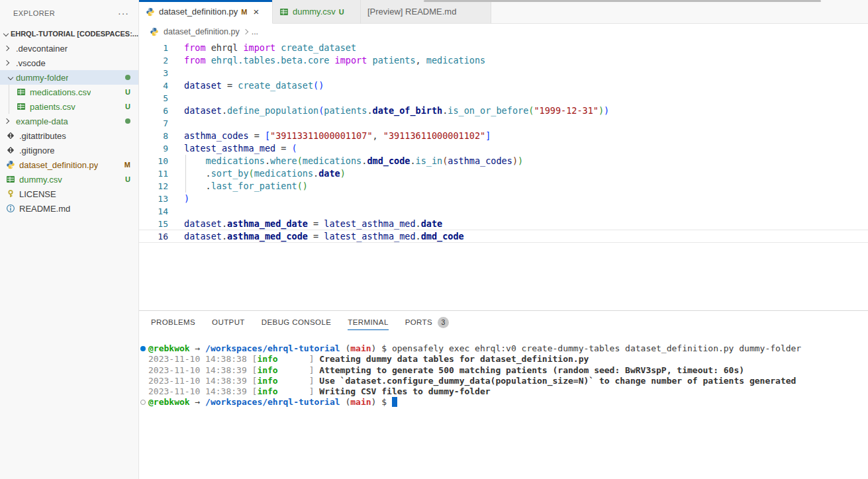 Image resolution: width=868 pixels, height=479 pixels. What do you see at coordinates (246, 187) in the screenshot?
I see `code-line-text: .last_for_patient()` at bounding box center [246, 187].